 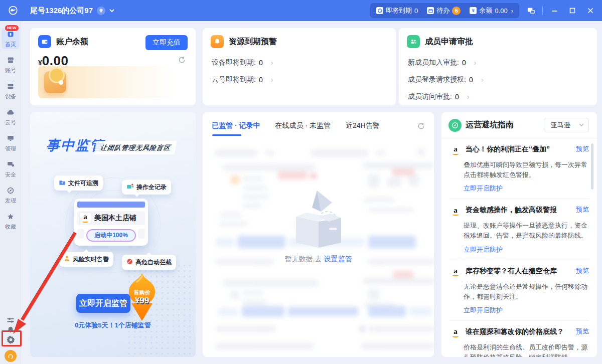 What do you see at coordinates (498, 80) in the screenshot?
I see `login-authorization-row: 成员登录请求授权: 0 ›` at bounding box center [498, 80].